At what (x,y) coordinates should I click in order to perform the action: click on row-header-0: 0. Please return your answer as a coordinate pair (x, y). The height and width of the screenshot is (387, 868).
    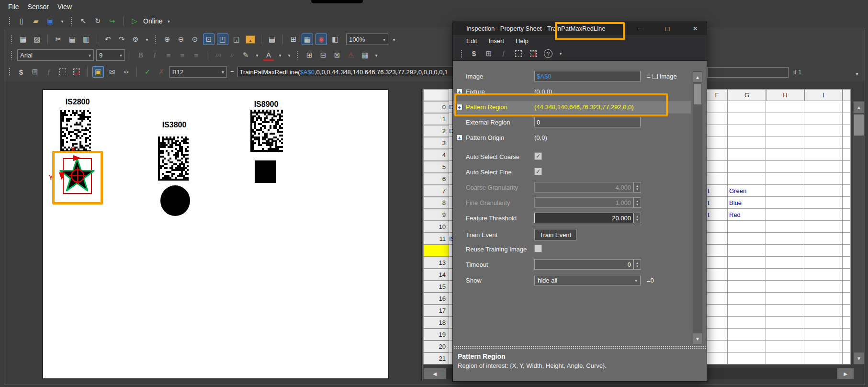
    Looking at the image, I should click on (436, 107).